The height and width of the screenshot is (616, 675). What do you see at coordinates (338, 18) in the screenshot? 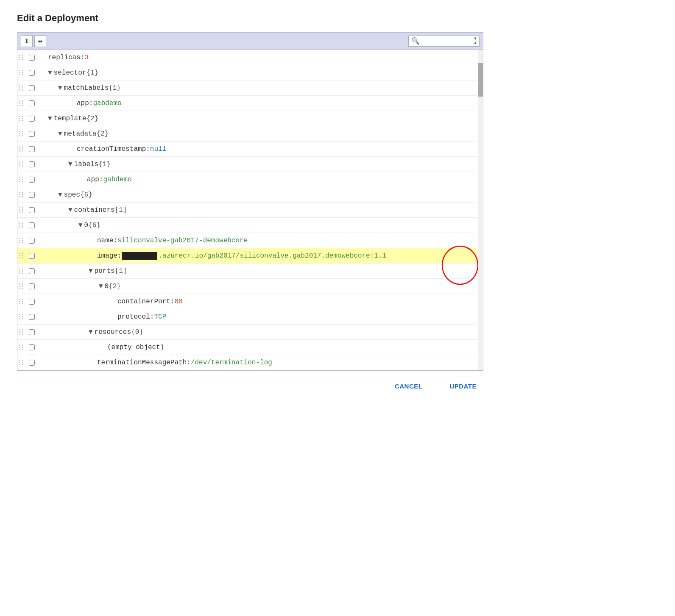
I see `page-title: Edit a Deployment` at bounding box center [338, 18].